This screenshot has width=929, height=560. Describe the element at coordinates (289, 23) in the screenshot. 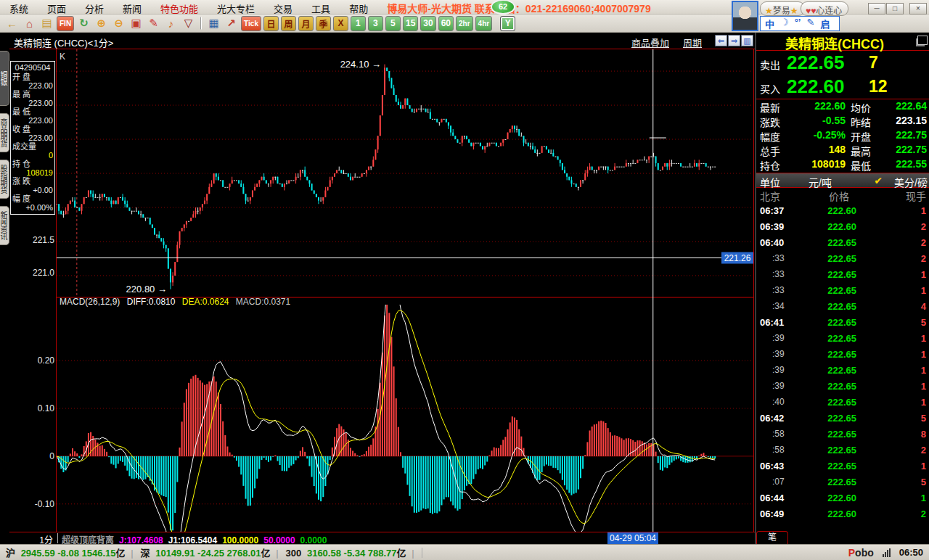

I see `period-week-button: 周` at that location.